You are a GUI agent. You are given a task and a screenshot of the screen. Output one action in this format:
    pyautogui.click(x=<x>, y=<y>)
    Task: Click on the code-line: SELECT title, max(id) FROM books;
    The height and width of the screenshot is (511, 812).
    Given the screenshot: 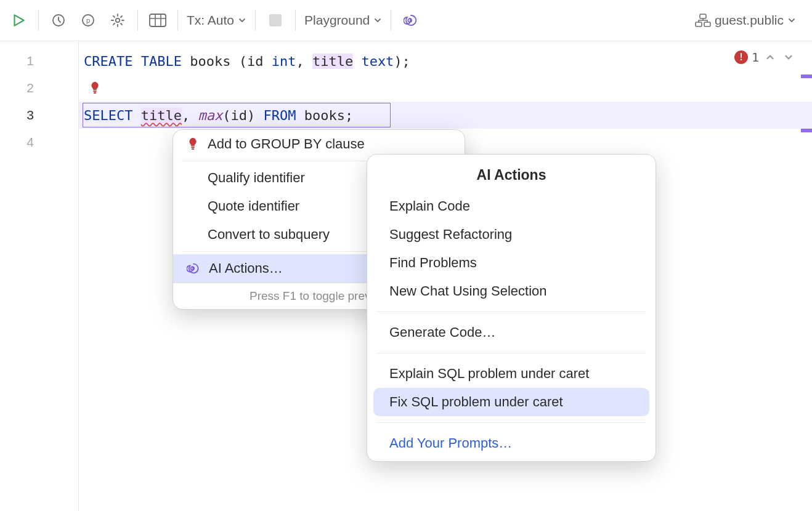 What is the action you would take?
    pyautogui.click(x=445, y=115)
    